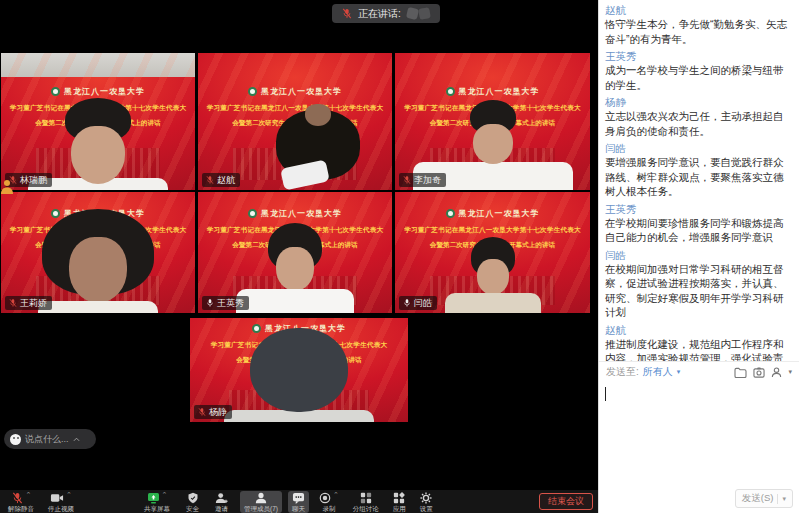 The image size is (799, 513). What do you see at coordinates (98, 108) in the screenshot?
I see `slide-title-line1: 学习董广芝书记在黑龙江八一农垦大学第十七次学生代表大` at bounding box center [98, 108].